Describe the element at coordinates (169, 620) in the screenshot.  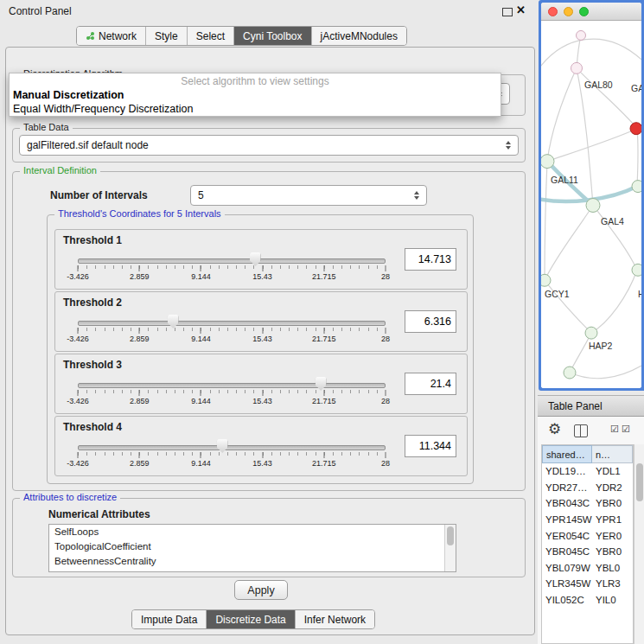
I see `tab-label: Impute Data` at that location.